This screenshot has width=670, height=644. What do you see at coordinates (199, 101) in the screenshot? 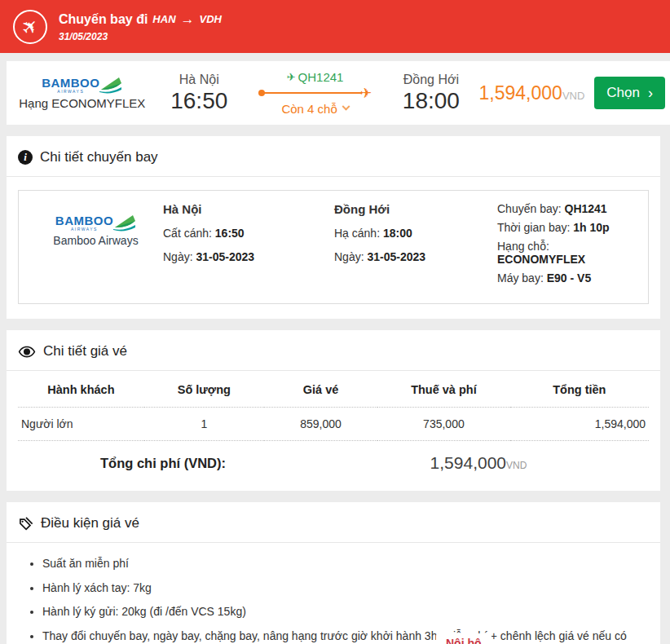
I see `departure-time: 16:50` at bounding box center [199, 101].